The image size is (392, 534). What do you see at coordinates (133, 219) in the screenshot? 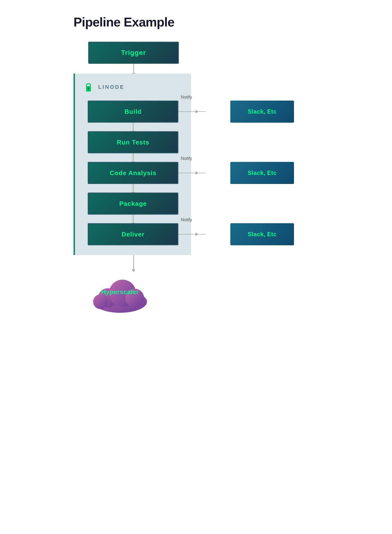
I see `connector-package-deliver` at bounding box center [133, 219].